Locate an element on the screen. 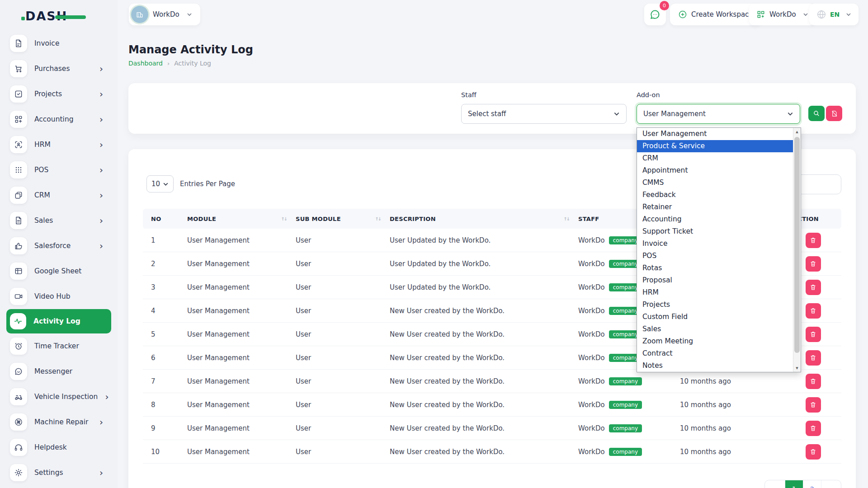 The width and height of the screenshot is (868, 488). sidebar-item: HRM › is located at coordinates (59, 145).